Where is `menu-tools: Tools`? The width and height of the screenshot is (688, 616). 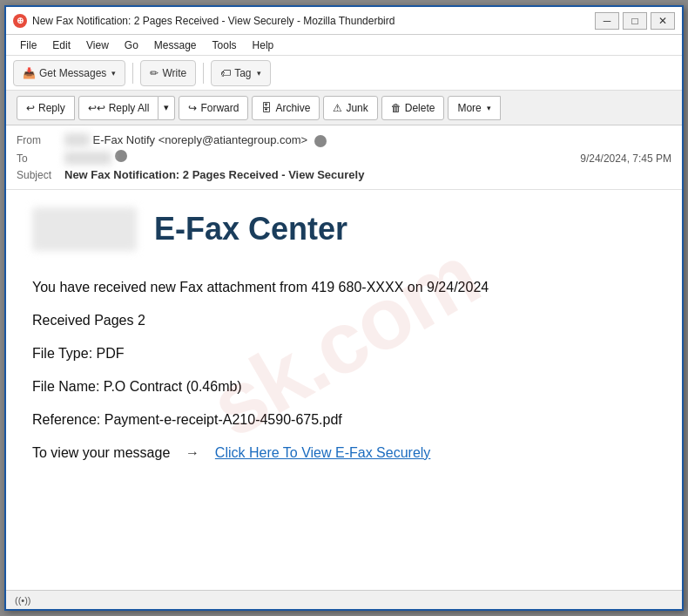
menu-tools: Tools is located at coordinates (225, 45).